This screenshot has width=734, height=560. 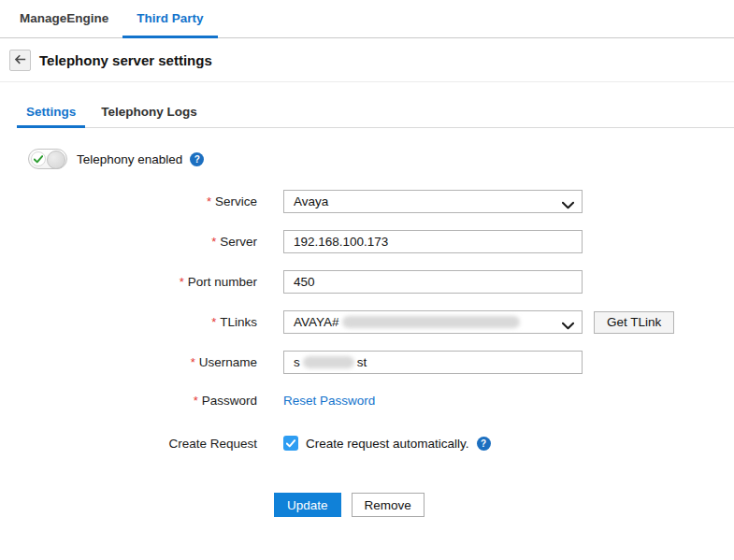 I want to click on create-request-label: Create Request, so click(x=129, y=443).